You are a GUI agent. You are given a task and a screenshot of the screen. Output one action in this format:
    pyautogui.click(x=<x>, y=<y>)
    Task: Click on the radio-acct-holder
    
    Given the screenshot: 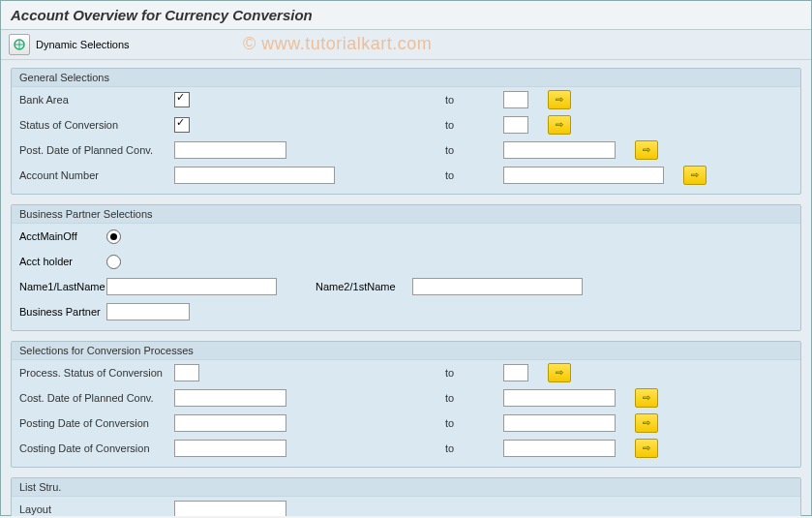 What is the action you would take?
    pyautogui.click(x=114, y=261)
    